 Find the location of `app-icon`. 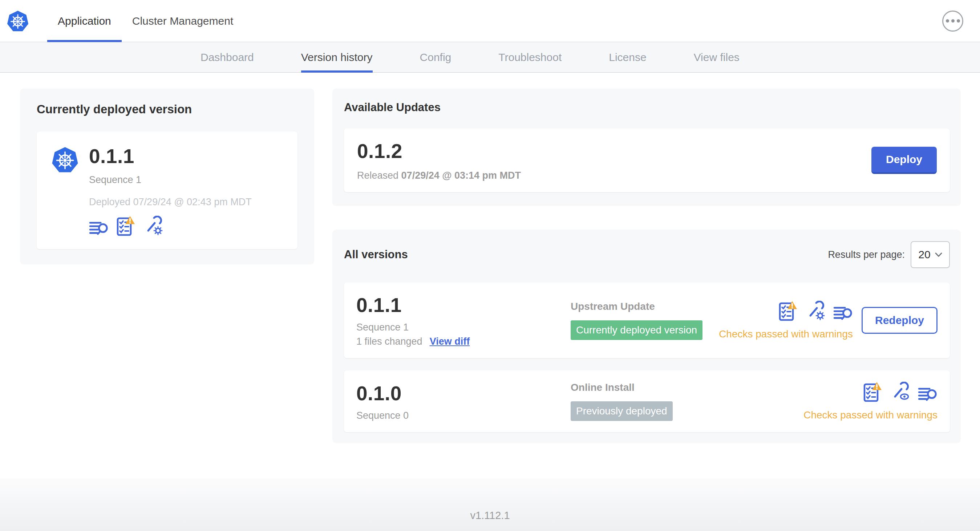

app-icon is located at coordinates (65, 190).